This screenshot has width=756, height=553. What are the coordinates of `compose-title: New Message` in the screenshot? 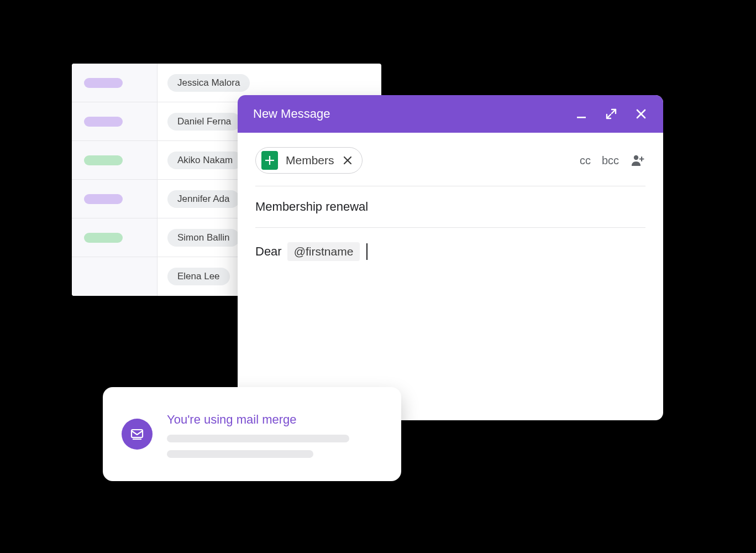 It's located at (414, 114).